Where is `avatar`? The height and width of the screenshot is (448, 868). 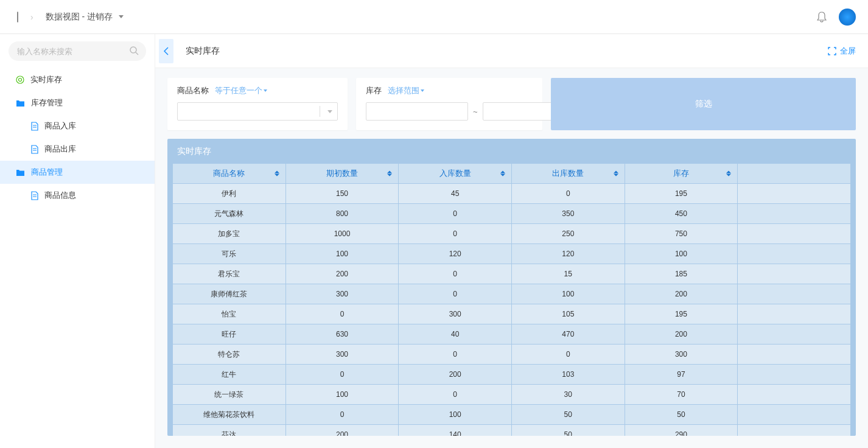 avatar is located at coordinates (847, 17).